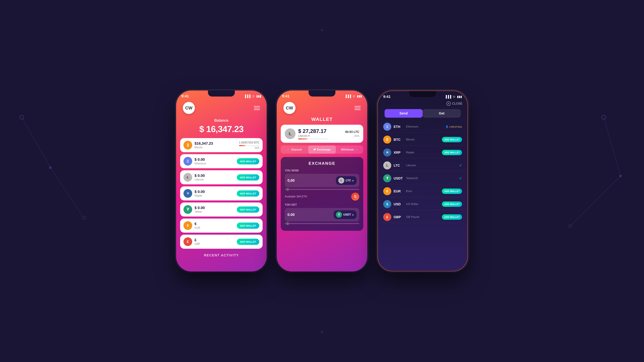  Describe the element at coordinates (322, 215) in the screenshot. I see `you-get-input: 0.00 ₮ USDT ▶` at that location.